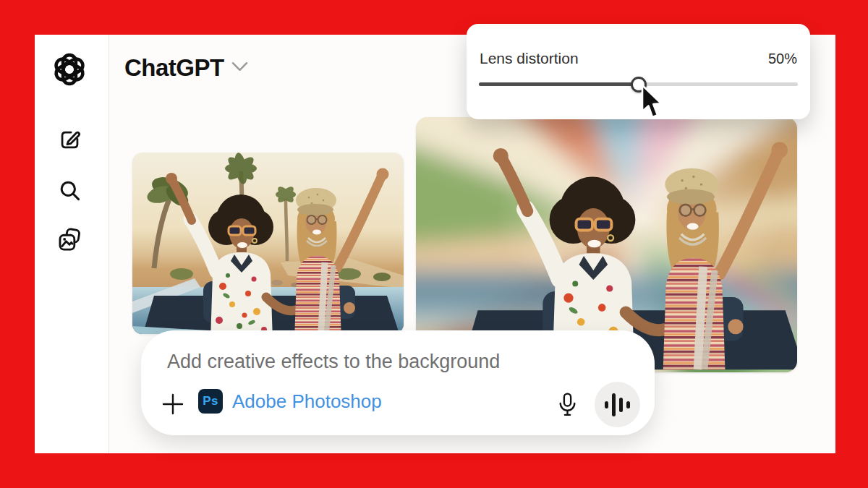 Image resolution: width=868 pixels, height=488 pixels. I want to click on plugin-chip-adobe-photoshop: Ps Adobe Photoshop, so click(290, 401).